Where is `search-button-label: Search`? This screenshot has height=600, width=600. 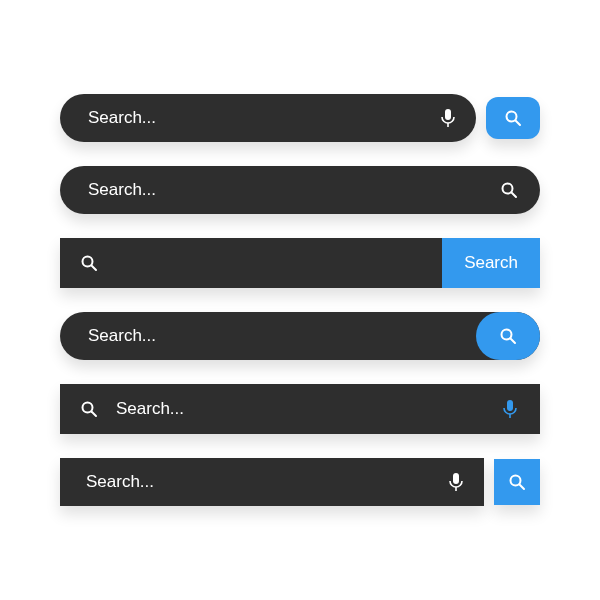
search-button-label: Search is located at coordinates (491, 263).